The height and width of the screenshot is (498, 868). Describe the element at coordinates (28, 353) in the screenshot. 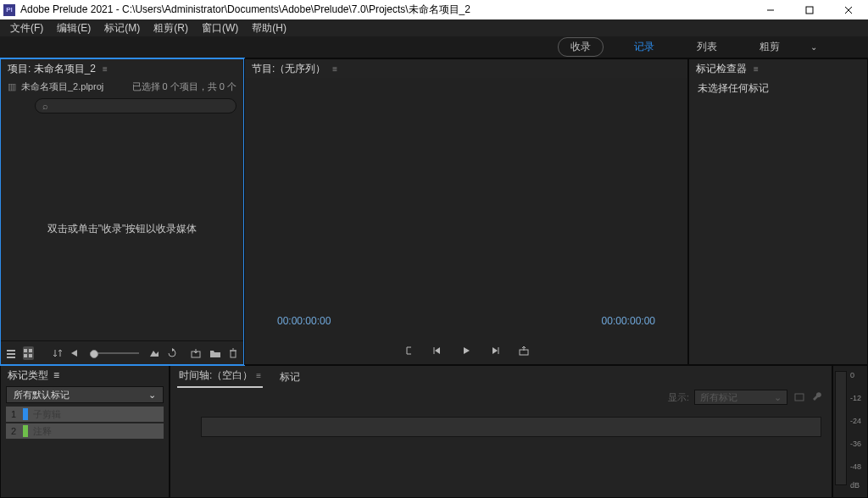

I see `thumbnail-view-icon` at that location.